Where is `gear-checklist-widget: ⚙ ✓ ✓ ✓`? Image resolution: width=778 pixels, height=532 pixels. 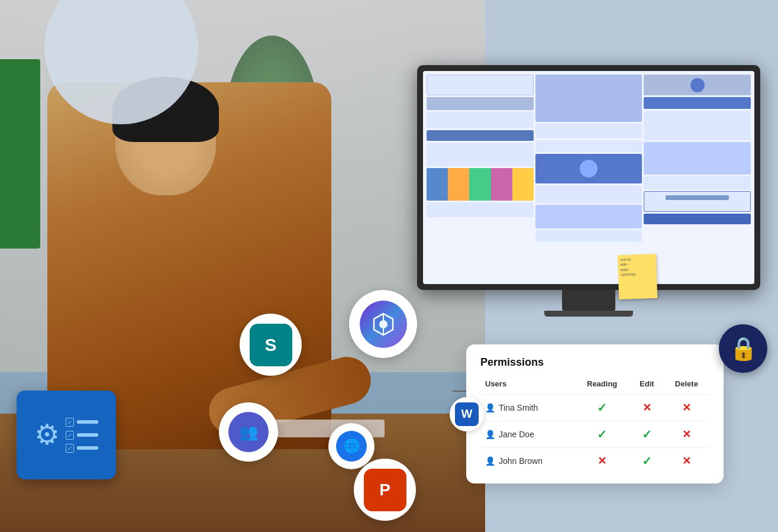
gear-checklist-widget: ⚙ ✓ ✓ ✓ is located at coordinates (66, 435).